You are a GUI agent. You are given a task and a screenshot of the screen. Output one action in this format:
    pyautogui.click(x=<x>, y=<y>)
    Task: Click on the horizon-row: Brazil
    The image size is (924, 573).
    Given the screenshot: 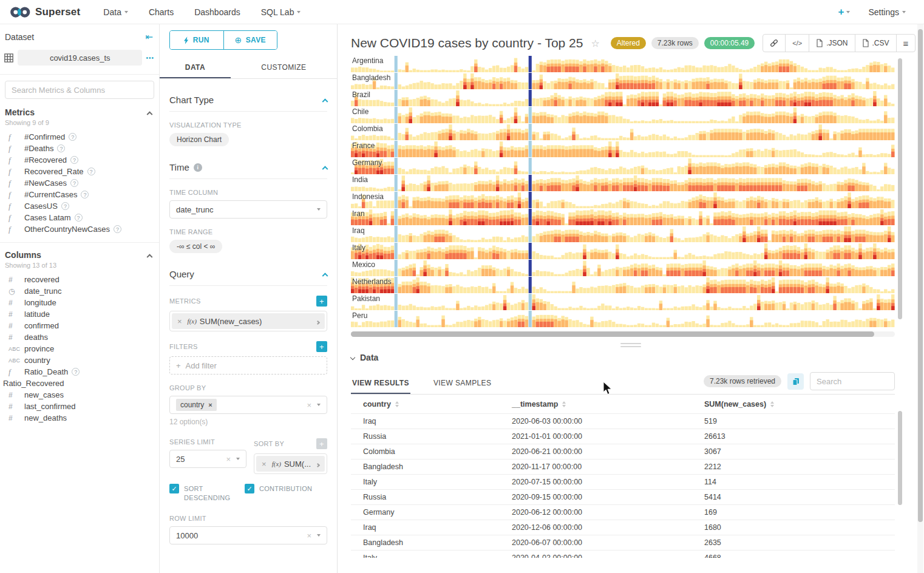 What is the action you would take?
    pyautogui.click(x=623, y=98)
    